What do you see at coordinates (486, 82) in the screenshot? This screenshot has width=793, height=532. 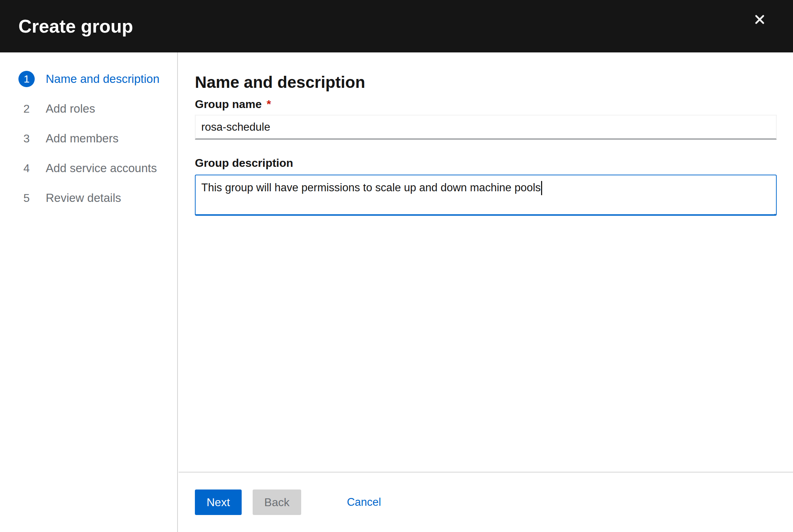 I see `section-heading: Name and description` at bounding box center [486, 82].